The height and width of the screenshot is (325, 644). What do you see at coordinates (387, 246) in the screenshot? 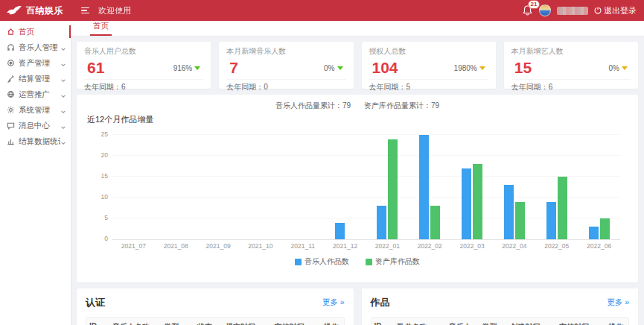
I see `x-axis-tick: 2022_01` at bounding box center [387, 246].